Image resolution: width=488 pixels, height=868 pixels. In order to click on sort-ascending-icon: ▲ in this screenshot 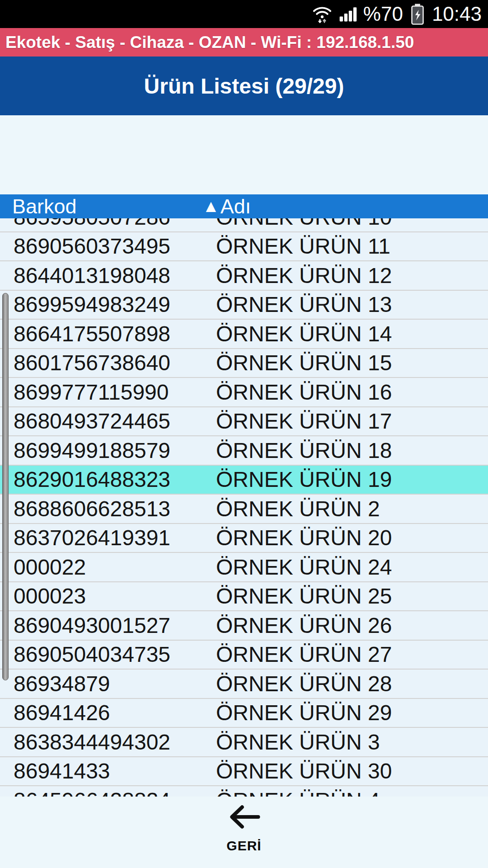, I will do `click(211, 206)`.